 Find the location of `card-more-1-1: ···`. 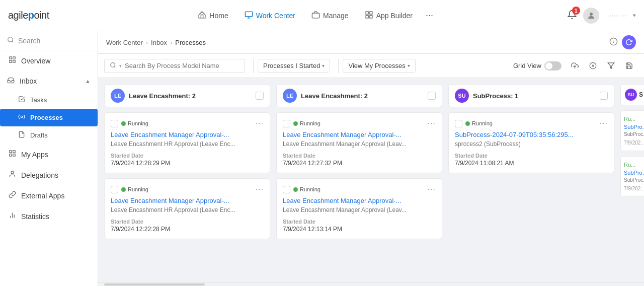

card-more-1-1: ··· is located at coordinates (260, 123).